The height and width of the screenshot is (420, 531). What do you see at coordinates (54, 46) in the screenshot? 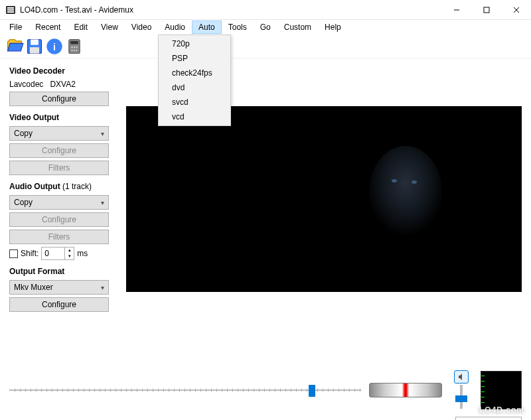
I see `info-icon: i` at bounding box center [54, 46].